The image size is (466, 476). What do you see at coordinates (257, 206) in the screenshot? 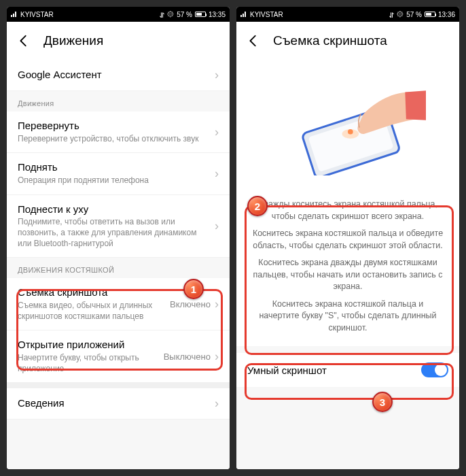
I see `callout-marker-2: 2` at bounding box center [257, 206].